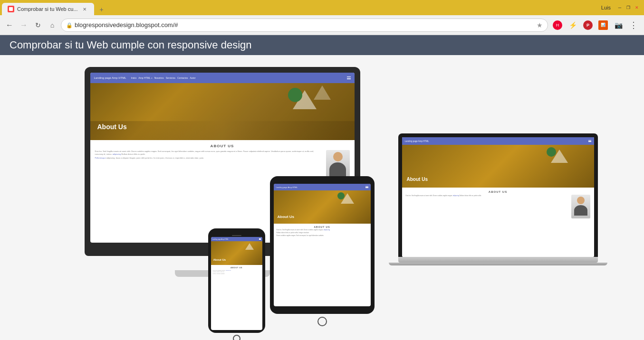 Image resolution: width=644 pixels, height=340 pixels. Describe the element at coordinates (110, 78) in the screenshot. I see `site-nav-brand: Landing page Amp HTML` at that location.